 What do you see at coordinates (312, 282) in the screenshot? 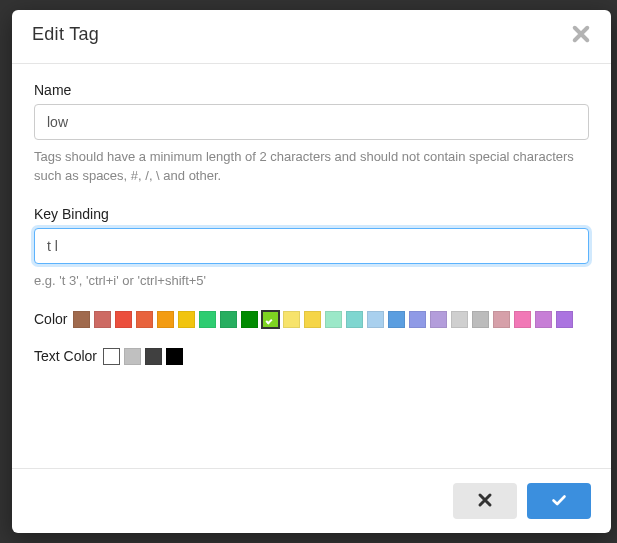
I see `keybinding-help: e.g. 't 3', 'ctrl+i' or 'ctrl+shift+5'` at bounding box center [312, 282].